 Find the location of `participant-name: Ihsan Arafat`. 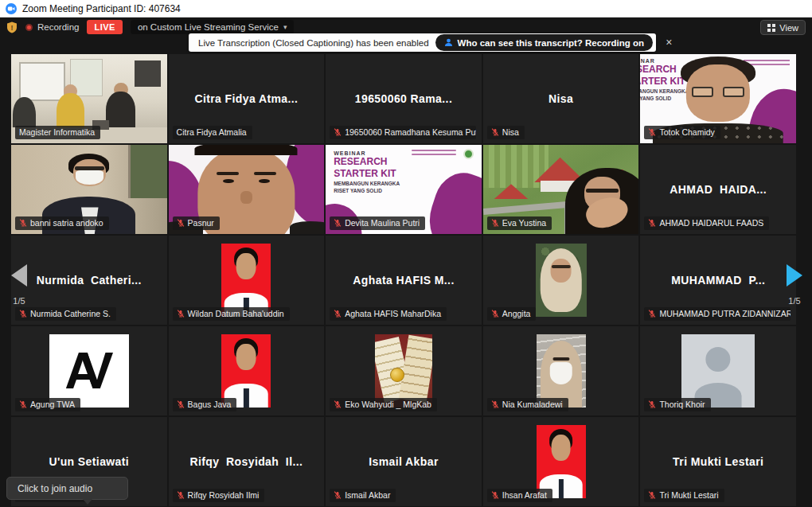

participant-name: Ihsan Arafat is located at coordinates (525, 495).